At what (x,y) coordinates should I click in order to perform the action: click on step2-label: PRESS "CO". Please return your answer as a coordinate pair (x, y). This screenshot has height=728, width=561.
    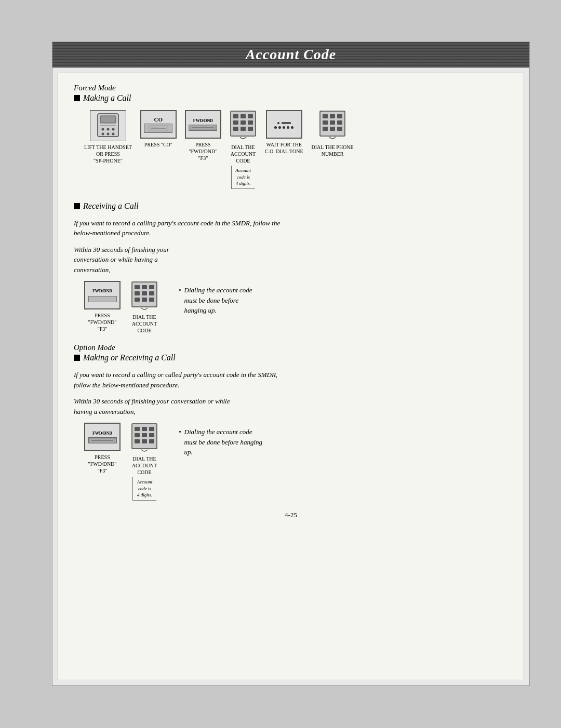
    Looking at the image, I should click on (158, 144).